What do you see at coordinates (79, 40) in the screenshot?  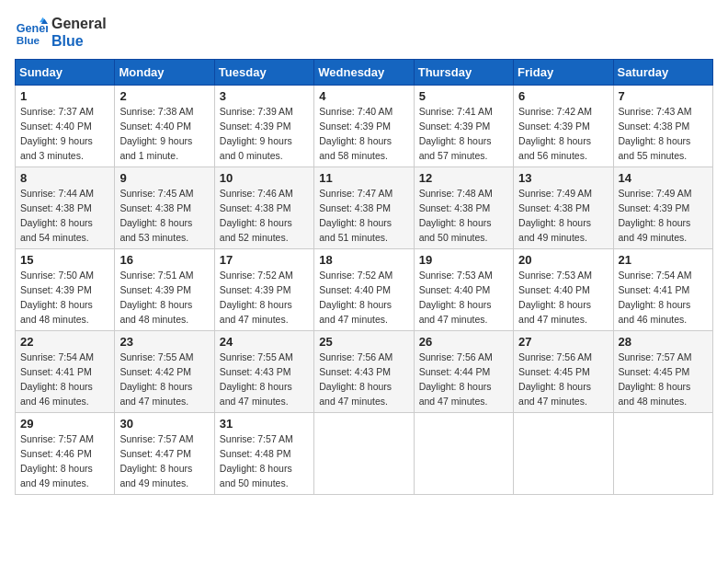 I see `logo-blue: Blue` at bounding box center [79, 40].